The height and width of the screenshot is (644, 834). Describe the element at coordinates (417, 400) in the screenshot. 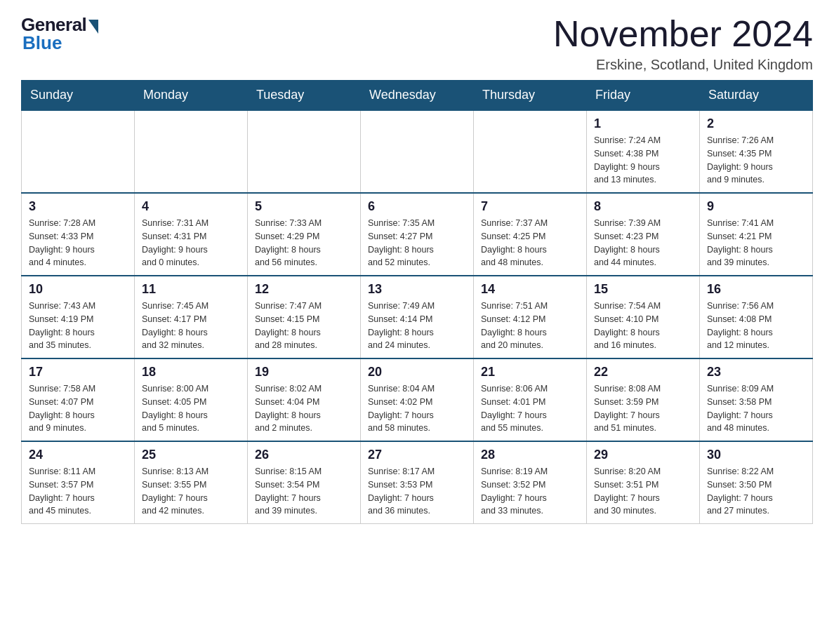

I see `calendar-cell: 20Sunrise: 8:04 AMSunset: 4:02 PMDayligh…` at that location.